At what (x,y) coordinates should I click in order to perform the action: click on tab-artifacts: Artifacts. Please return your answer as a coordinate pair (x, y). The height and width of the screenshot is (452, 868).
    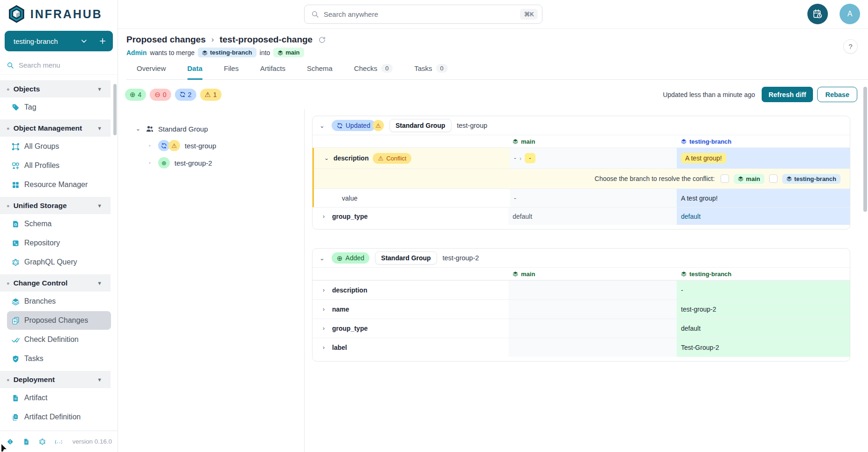
    Looking at the image, I should click on (273, 72).